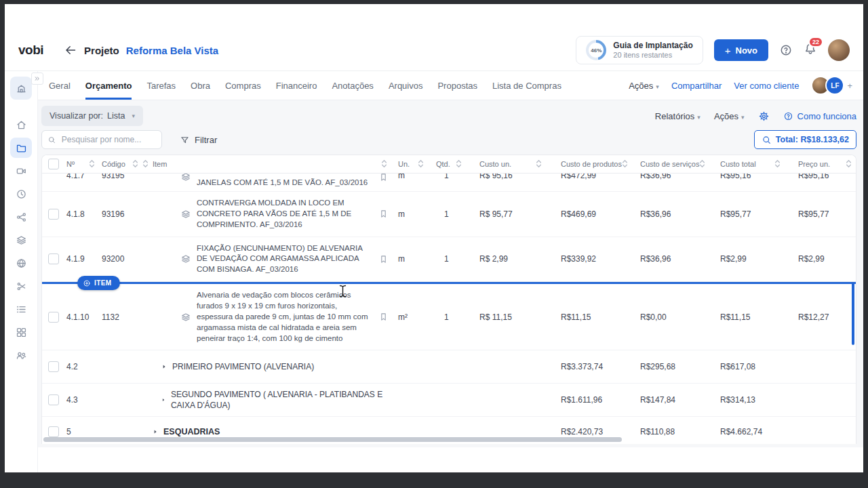 The image size is (868, 488). I want to click on column-header-no: Nº, so click(82, 164).